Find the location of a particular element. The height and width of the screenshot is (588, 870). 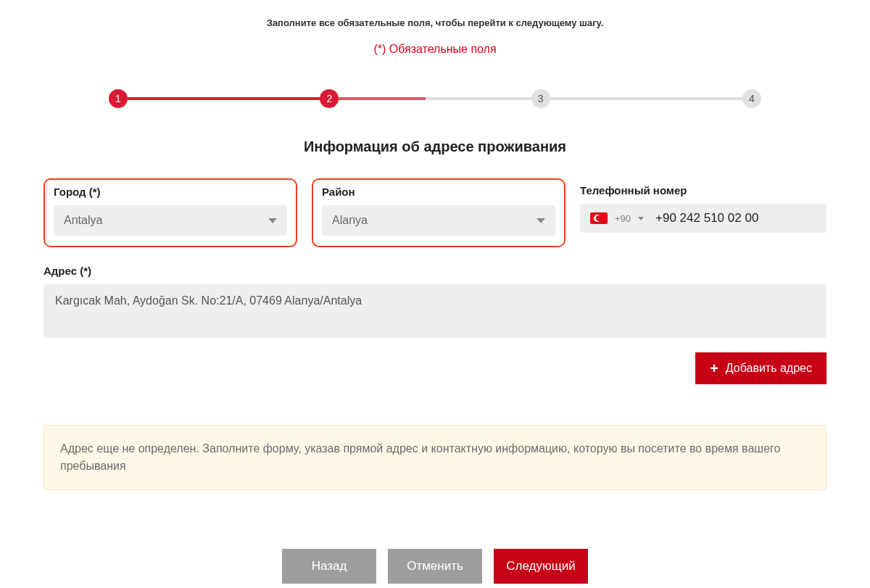

district-field-wrapper: Район Alanya is located at coordinates (439, 213).